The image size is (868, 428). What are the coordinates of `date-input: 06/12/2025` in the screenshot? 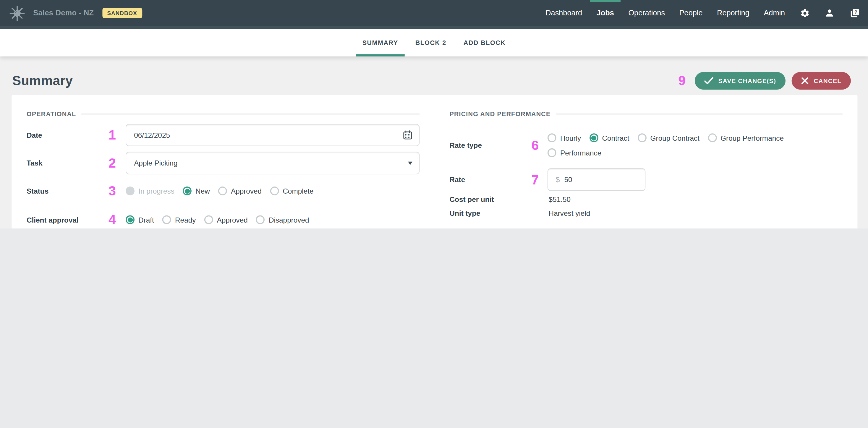 It's located at (273, 135).